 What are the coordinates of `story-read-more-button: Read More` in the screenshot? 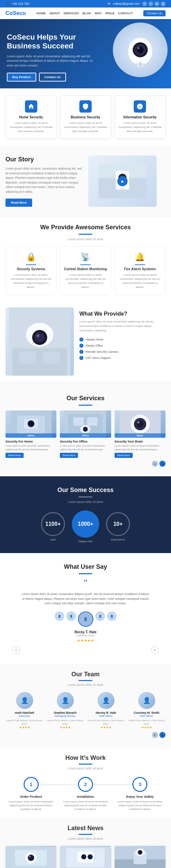 It's located at (19, 203).